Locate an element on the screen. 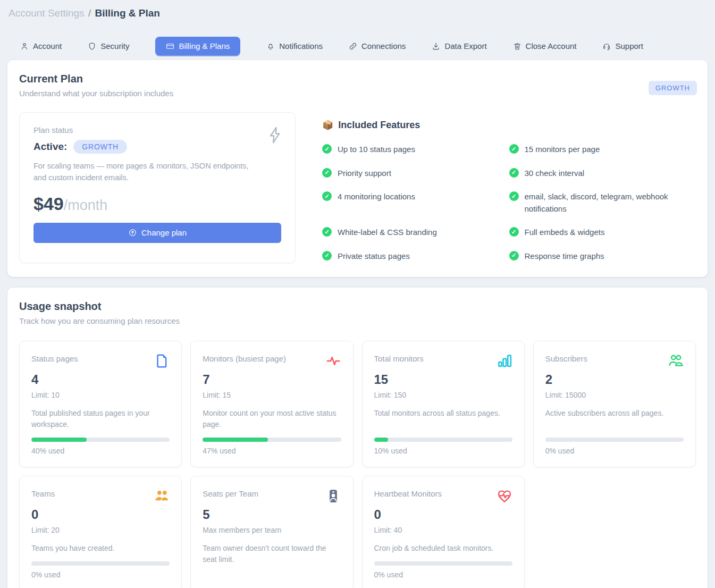 This screenshot has height=588, width=715. plan-price-row: $49/month is located at coordinates (157, 204).